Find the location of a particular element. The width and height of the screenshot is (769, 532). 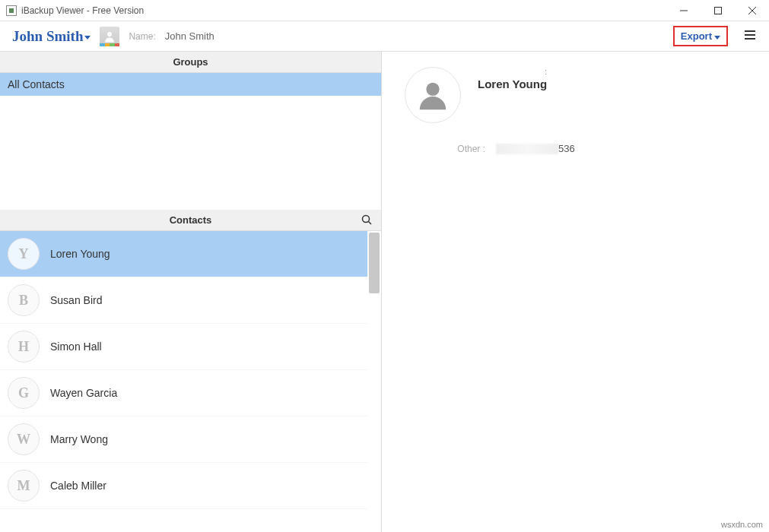

contact-name: Simon Hall is located at coordinates (76, 347).